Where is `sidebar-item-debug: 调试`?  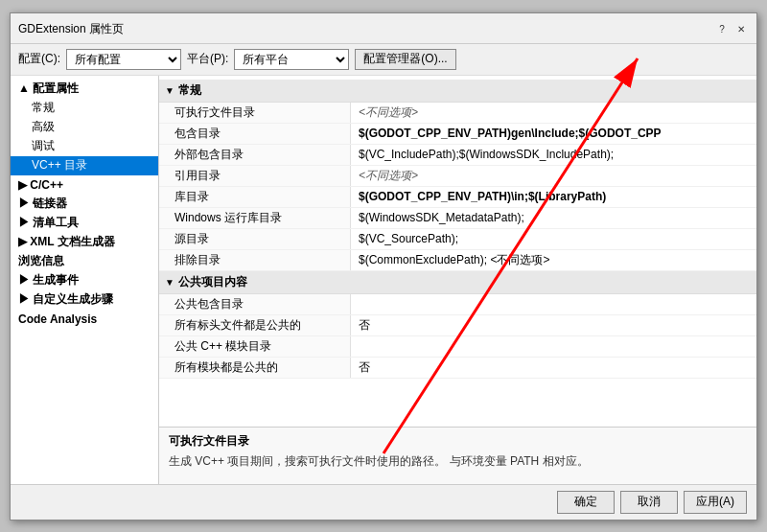
sidebar-item-debug: 调试 is located at coordinates (84, 147).